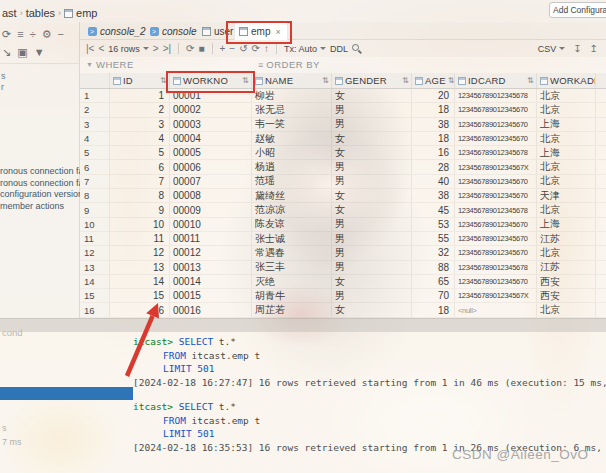 This screenshot has width=606, height=473. What do you see at coordinates (292, 268) in the screenshot?
I see `cell-name: 张三丰` at bounding box center [292, 268].